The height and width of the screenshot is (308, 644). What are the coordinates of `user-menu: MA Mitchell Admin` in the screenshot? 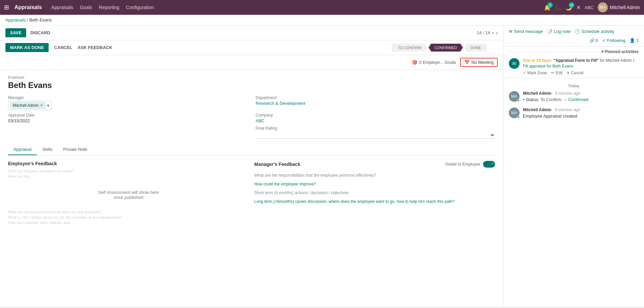 It's located at (619, 7).